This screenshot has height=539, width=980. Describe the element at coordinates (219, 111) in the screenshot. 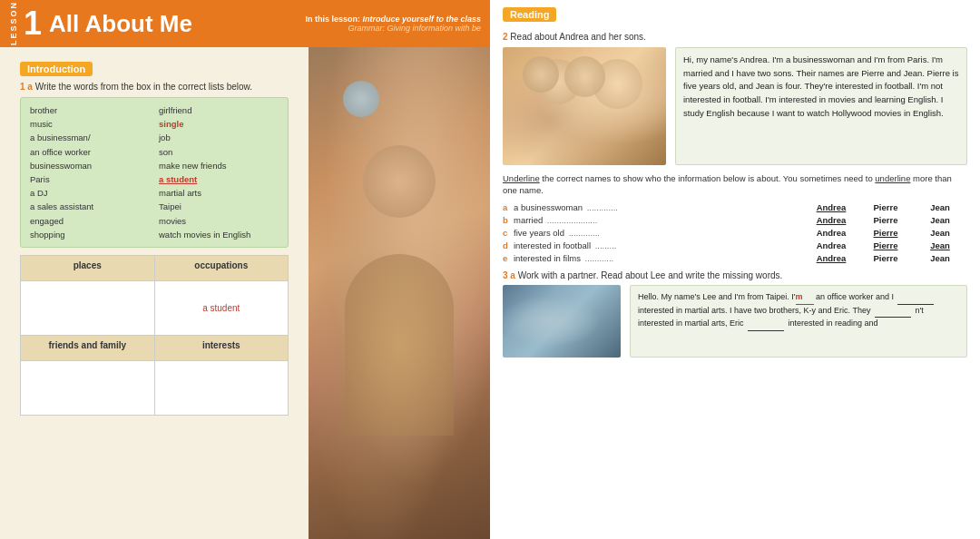

I see `word-item: girlfriend` at that location.